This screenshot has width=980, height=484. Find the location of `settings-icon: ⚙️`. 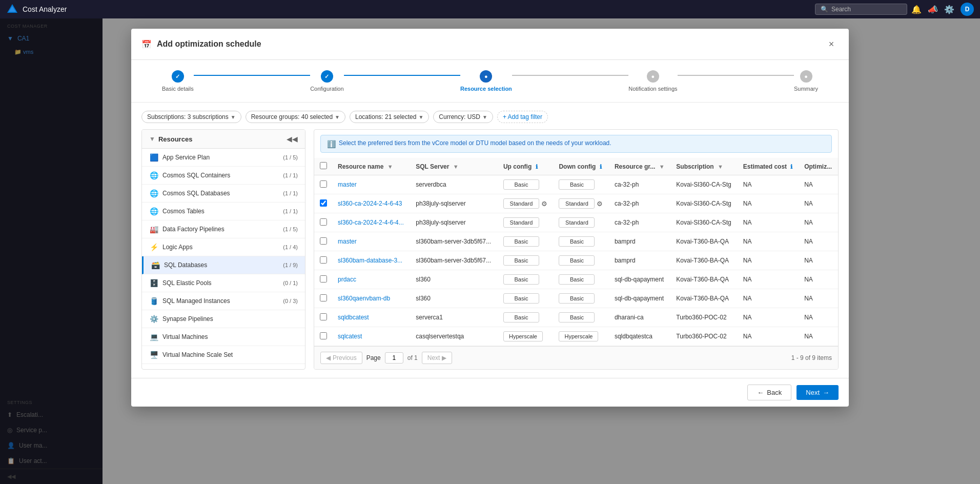

settings-icon: ⚙️ is located at coordinates (949, 9).